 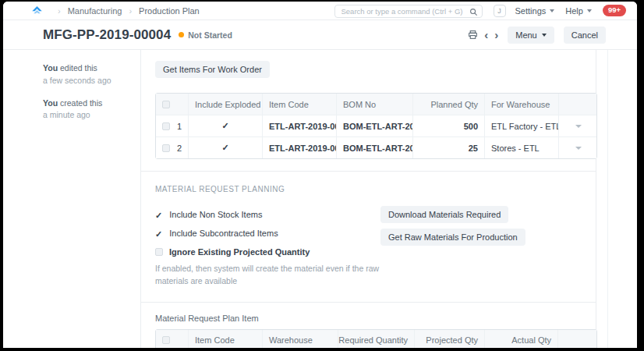 What do you see at coordinates (531, 35) in the screenshot?
I see `menu-button: Menu` at bounding box center [531, 35].